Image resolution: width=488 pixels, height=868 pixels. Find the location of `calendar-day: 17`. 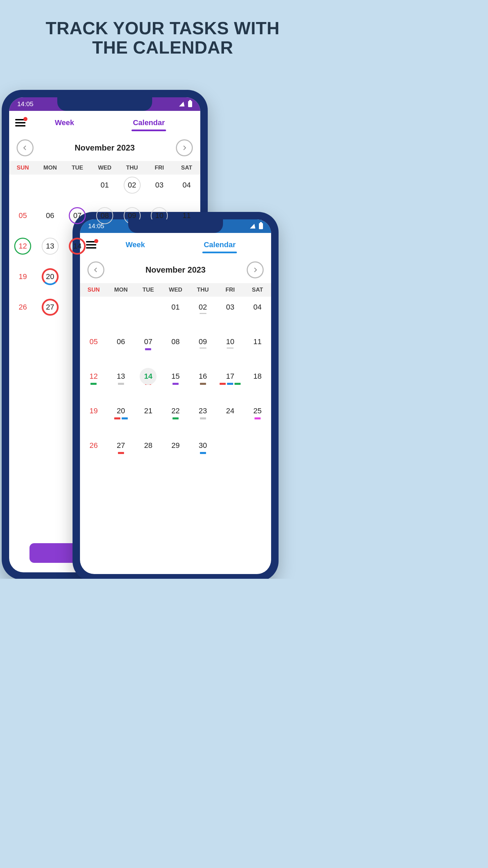

calendar-day: 17 is located at coordinates (230, 382).